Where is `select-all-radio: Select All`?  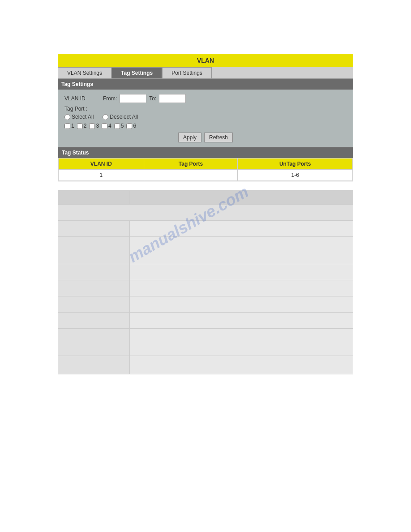
select-all-radio: Select All is located at coordinates (79, 117).